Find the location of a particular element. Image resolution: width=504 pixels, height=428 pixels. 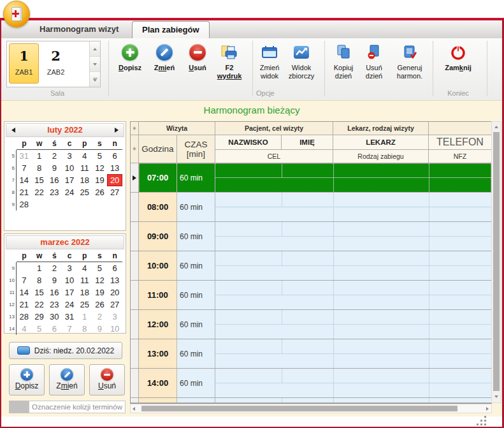

time-cell: 12:00 is located at coordinates (158, 324).